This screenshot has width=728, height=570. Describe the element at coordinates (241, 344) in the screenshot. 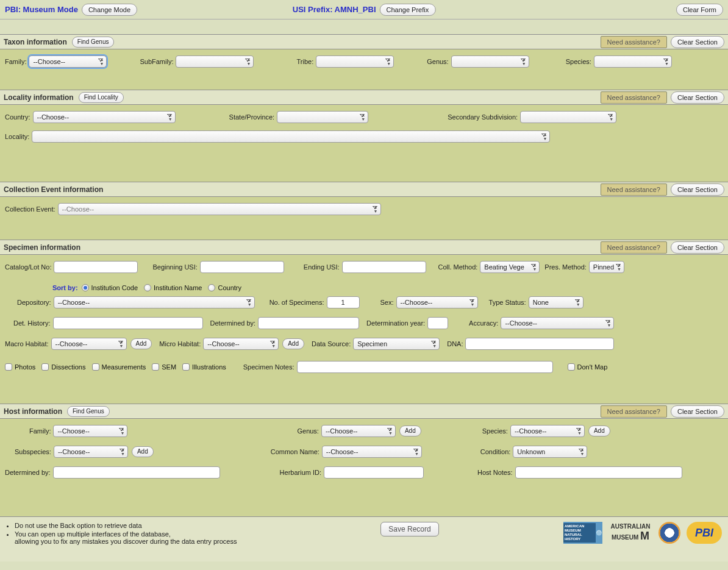

I see `micro-habitat-select: --Choose--▲▼` at that location.